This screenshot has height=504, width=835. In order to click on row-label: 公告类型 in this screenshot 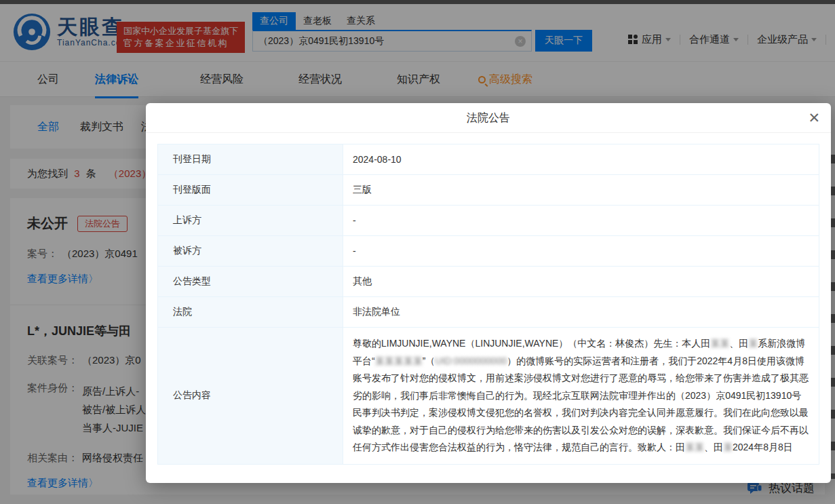, I will do `click(251, 282)`.